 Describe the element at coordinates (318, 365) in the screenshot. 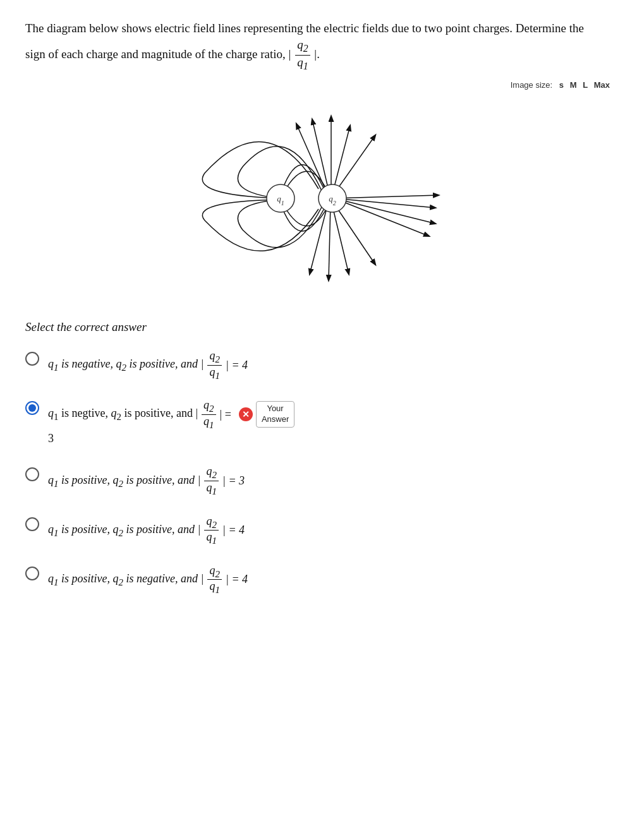

I see `option-row-1: q1 is negative, q2 is positive, and | q2…` at that location.